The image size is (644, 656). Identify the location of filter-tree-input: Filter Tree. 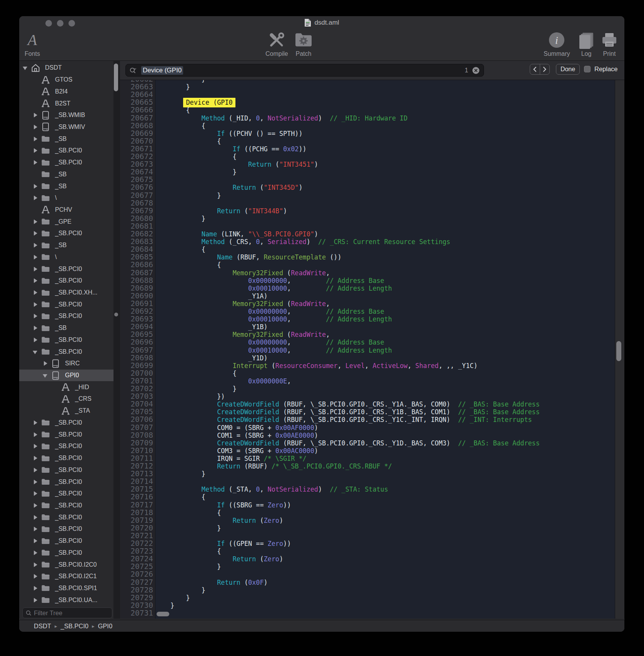
(67, 613).